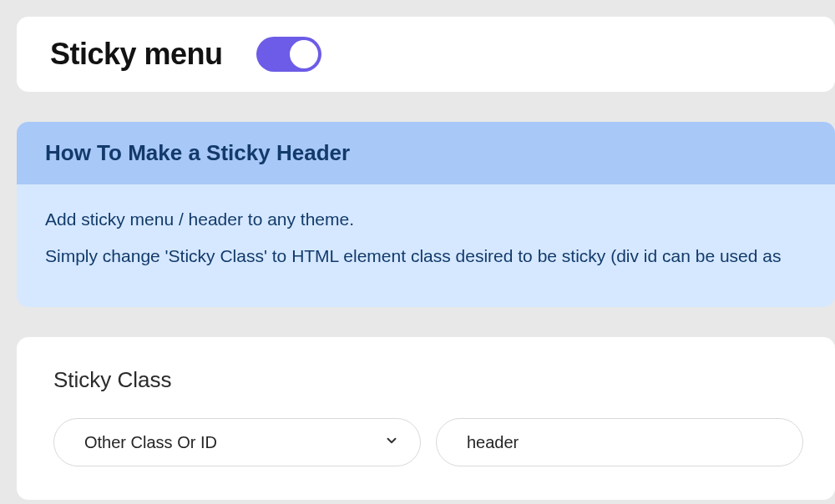 The width and height of the screenshot is (835, 504). I want to click on sticky-class-row, so click(426, 442).